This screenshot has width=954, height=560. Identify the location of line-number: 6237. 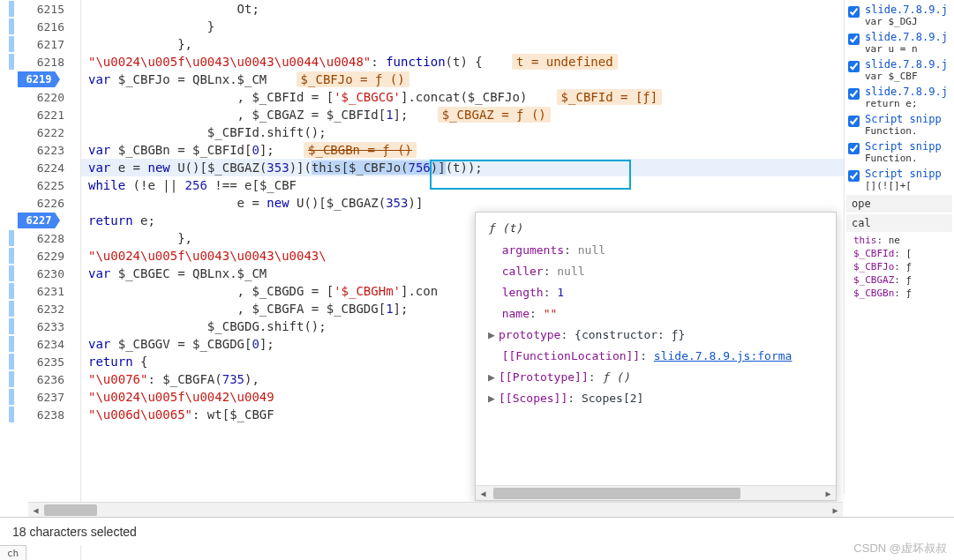
(41, 397).